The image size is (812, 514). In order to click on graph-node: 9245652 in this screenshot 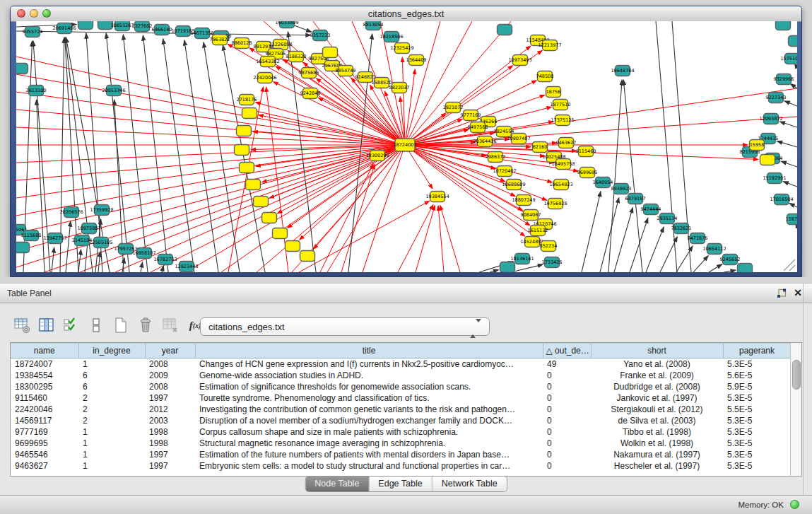, I will do `click(731, 260)`.